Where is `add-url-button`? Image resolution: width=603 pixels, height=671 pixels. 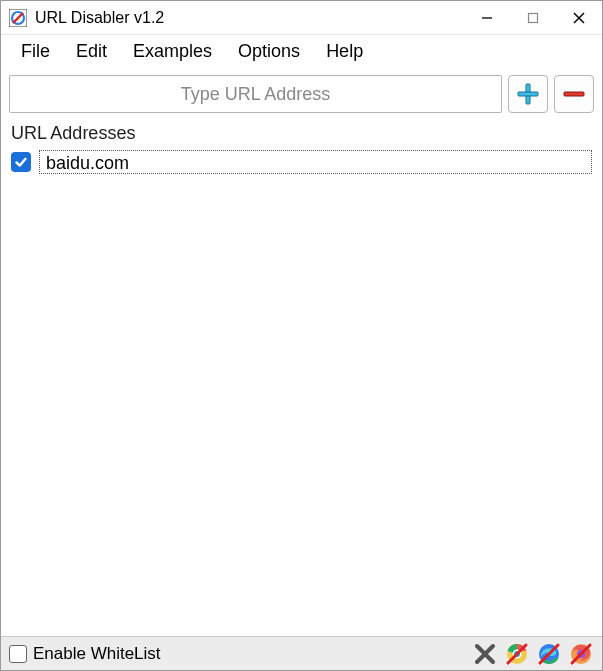
add-url-button is located at coordinates (528, 94).